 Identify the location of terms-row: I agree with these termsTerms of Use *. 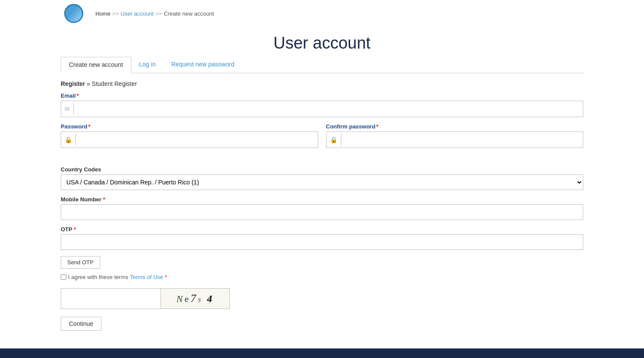
(322, 277).